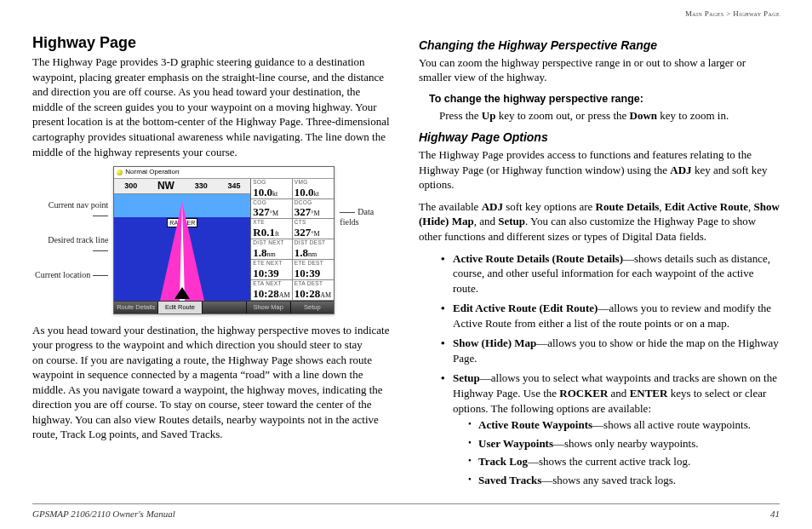 The height and width of the screenshot is (529, 812). I want to click on device-title-bar: Normal Operation, so click(224, 173).